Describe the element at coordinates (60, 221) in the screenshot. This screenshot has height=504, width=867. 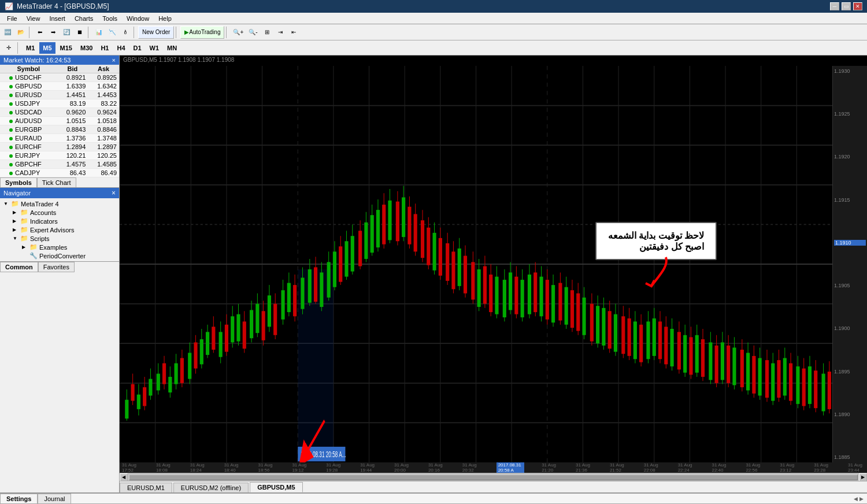
I see `nav-item-indicators: ▶ 📁 Indicators` at that location.